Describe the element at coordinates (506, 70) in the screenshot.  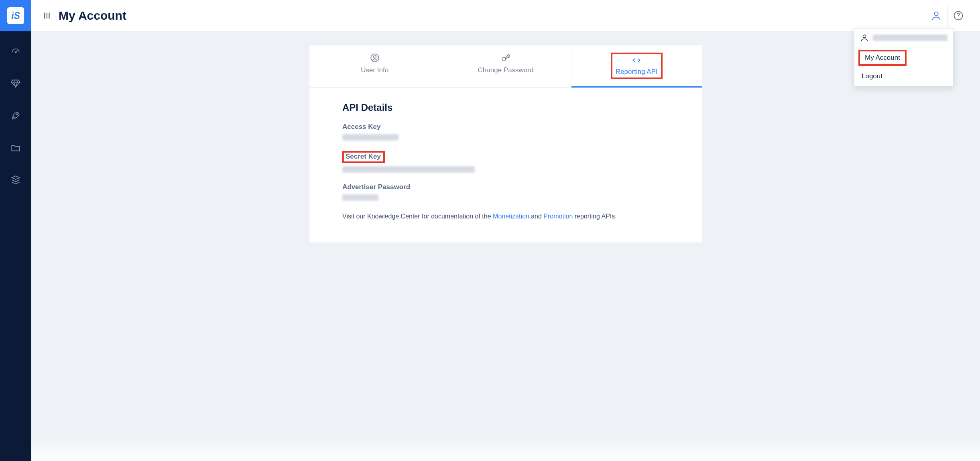
I see `tab-label: Change Password` at that location.